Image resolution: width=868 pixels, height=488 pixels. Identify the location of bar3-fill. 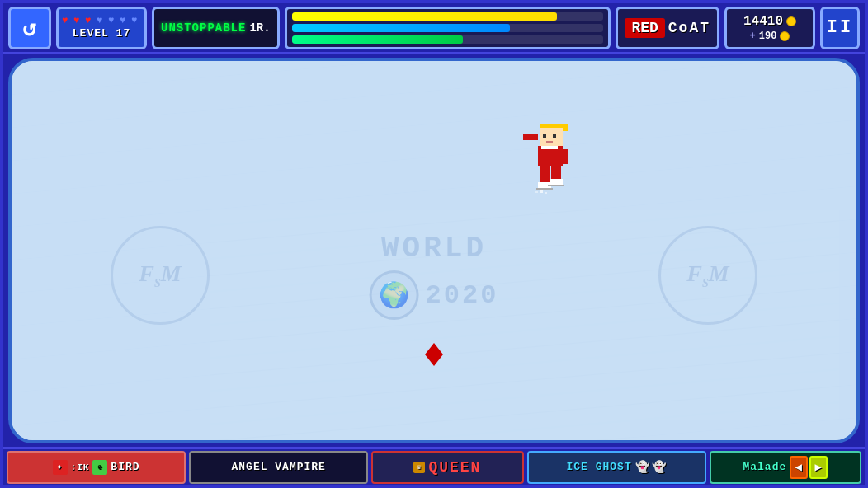
(378, 40).